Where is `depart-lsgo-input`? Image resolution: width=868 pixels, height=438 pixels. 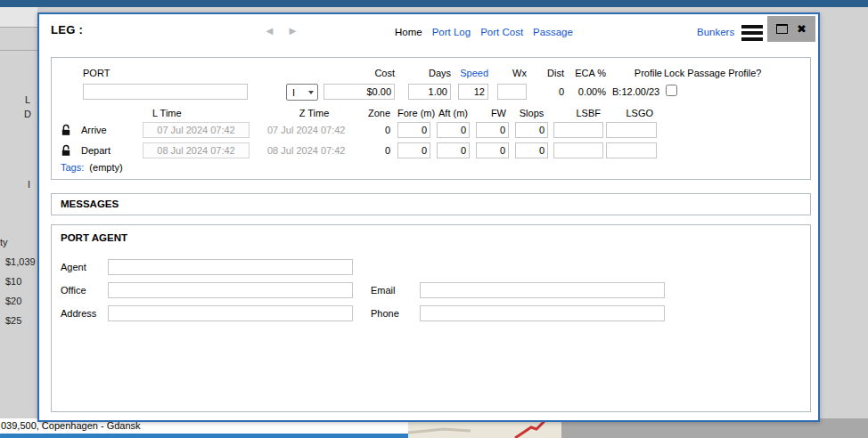 depart-lsgo-input is located at coordinates (631, 150).